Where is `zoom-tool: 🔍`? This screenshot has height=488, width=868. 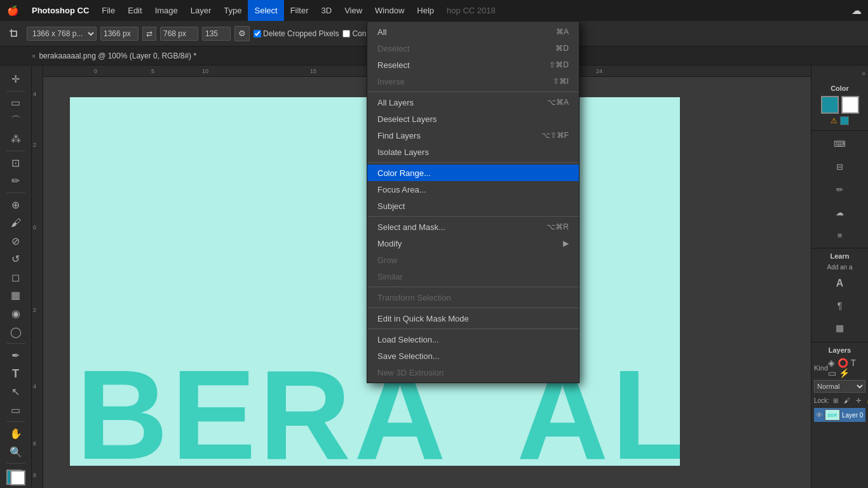
zoom-tool: 🔍 is located at coordinates (16, 452).